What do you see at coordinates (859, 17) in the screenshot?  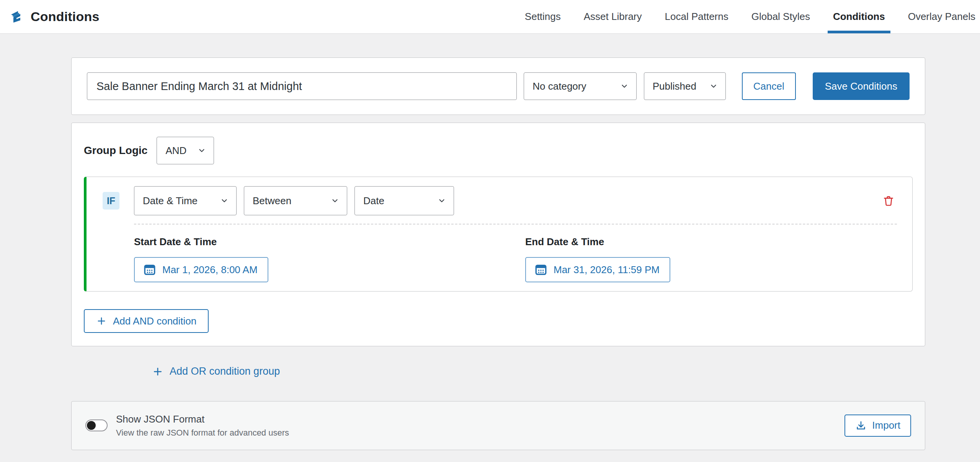 I see `tab-conditions: Conditions` at bounding box center [859, 17].